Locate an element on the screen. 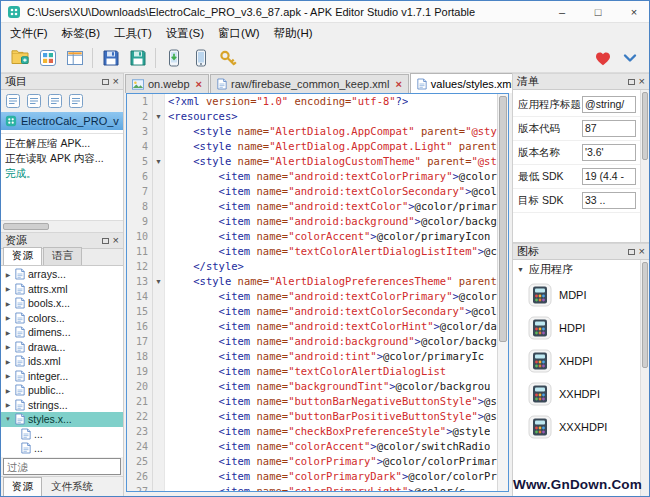 The image size is (650, 497). save-apk-as-button is located at coordinates (138, 58).